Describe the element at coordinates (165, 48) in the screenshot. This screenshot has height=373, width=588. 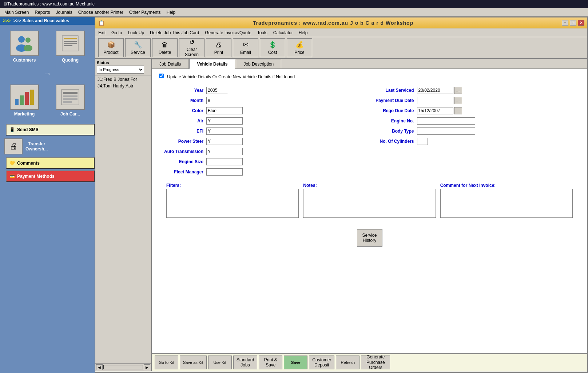
I see `delete-button: 🗑 Delete` at that location.